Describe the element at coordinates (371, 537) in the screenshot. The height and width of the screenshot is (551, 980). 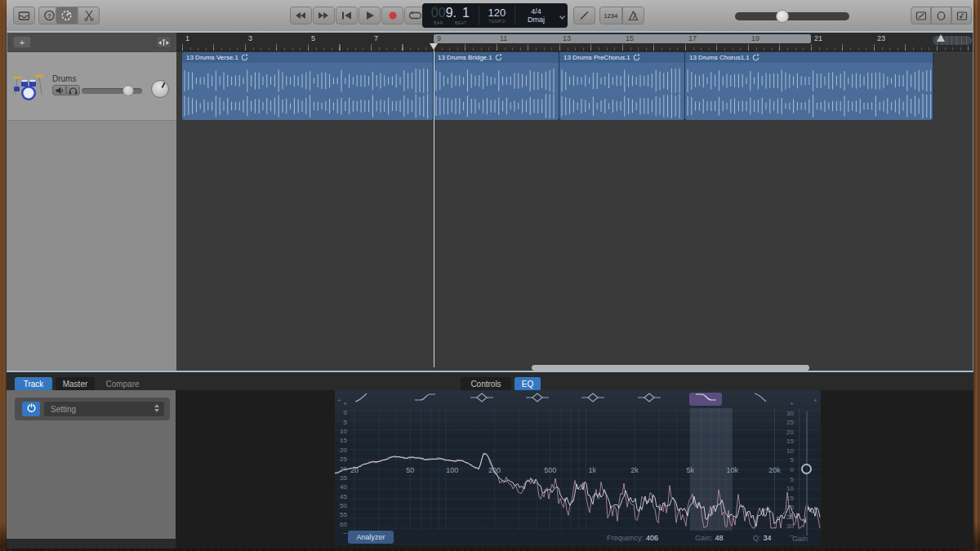
I see `analyzer-button: Analyzer` at that location.